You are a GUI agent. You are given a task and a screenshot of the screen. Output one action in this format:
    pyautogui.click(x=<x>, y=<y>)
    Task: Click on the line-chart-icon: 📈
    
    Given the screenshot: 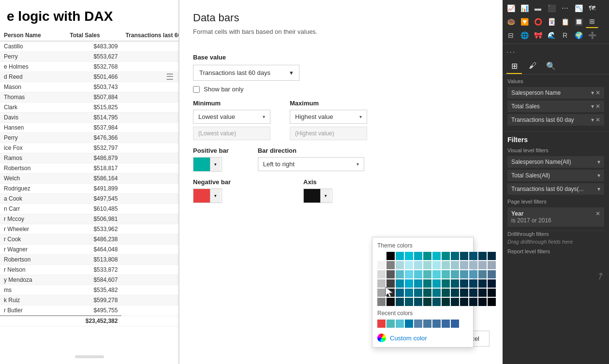 What is the action you would take?
    pyautogui.click(x=511, y=8)
    